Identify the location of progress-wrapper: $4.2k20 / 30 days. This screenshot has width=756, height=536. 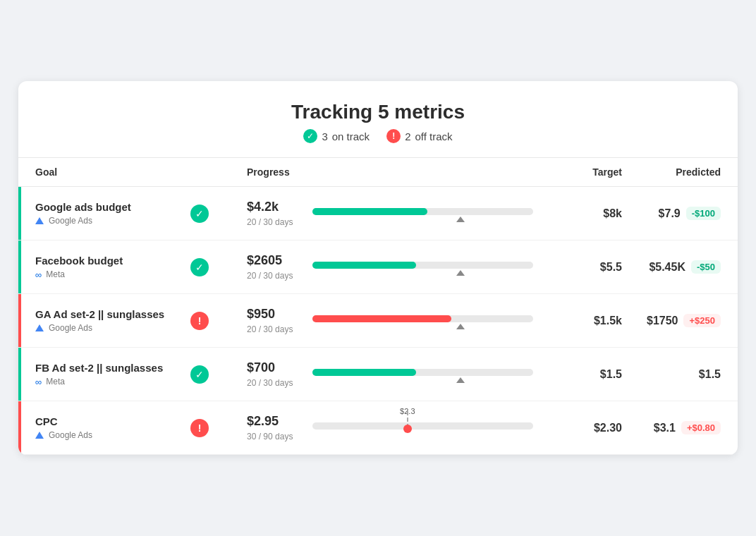
(396, 213).